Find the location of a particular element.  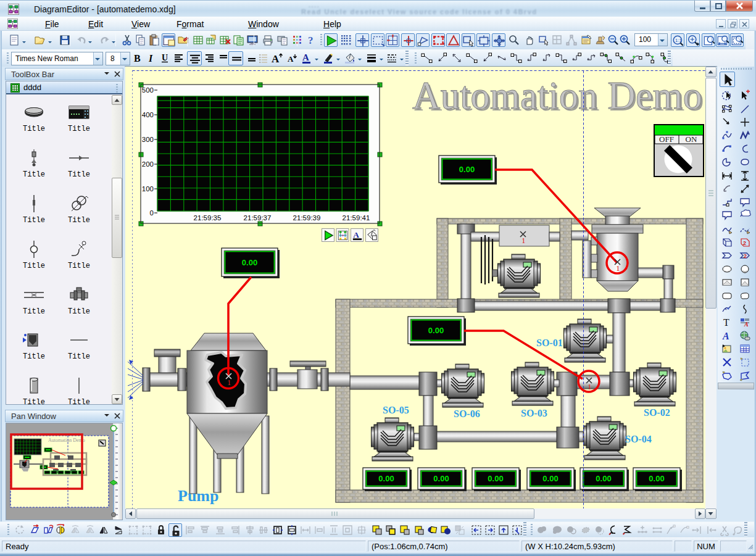

svg-text: SO-06 is located at coordinates (467, 413).